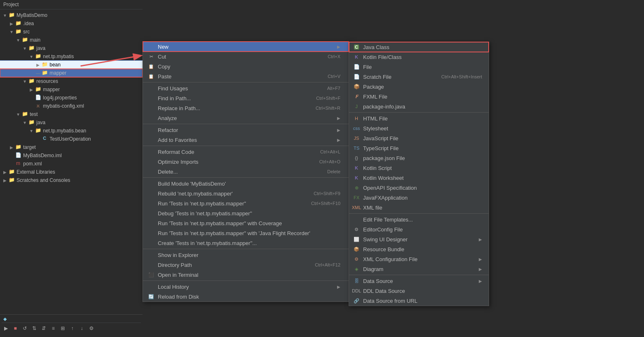 This screenshot has height=337, width=644. What do you see at coordinates (246, 287) in the screenshot?
I see `menu-item-local-history: Local History▶` at bounding box center [246, 287].